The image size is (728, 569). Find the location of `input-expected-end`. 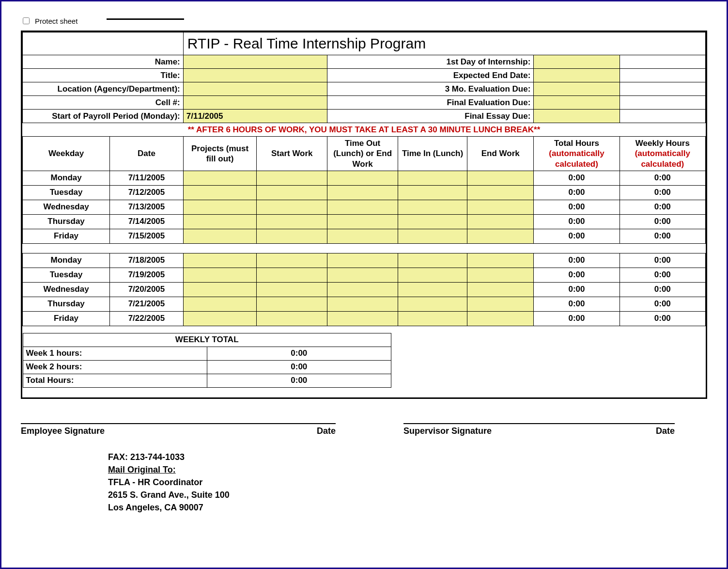

input-expected-end is located at coordinates (576, 76).